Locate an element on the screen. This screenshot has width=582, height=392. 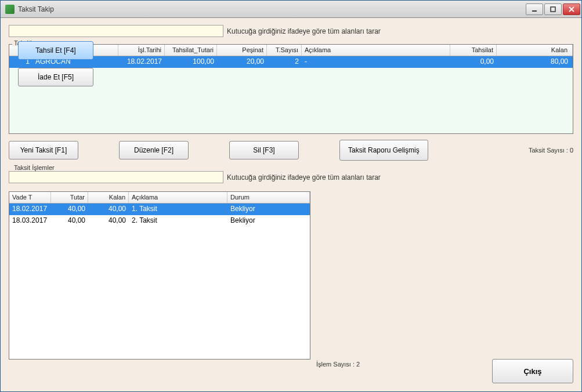
window-title: Taksit Takip is located at coordinates (272, 9).